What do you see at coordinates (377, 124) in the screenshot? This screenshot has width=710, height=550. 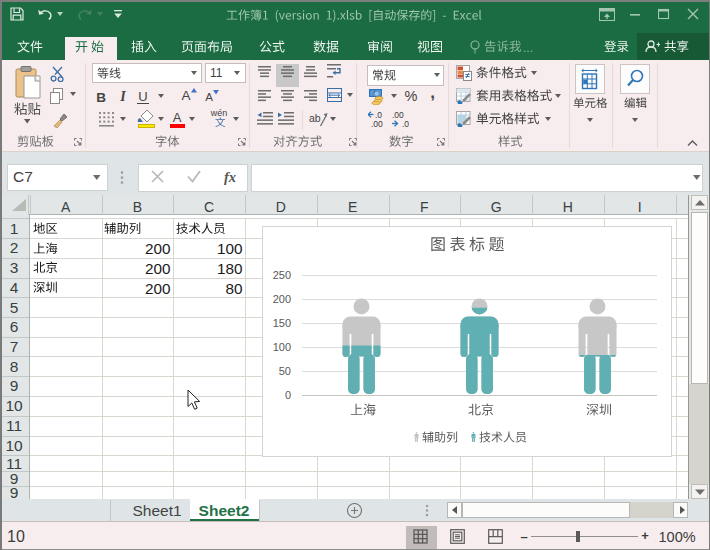 I see `svg-text: .00` at bounding box center [377, 124].